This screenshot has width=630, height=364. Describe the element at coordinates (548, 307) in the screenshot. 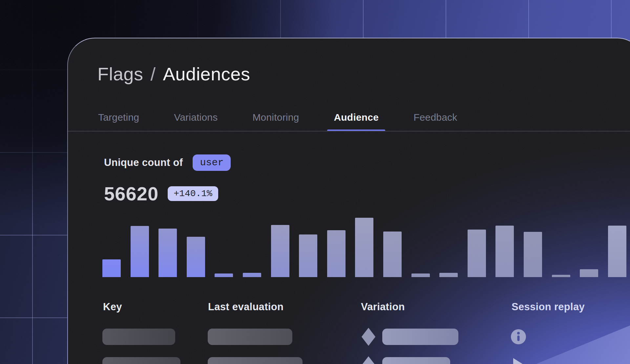

I see `column-header-session-replay: Session replay` at that location.